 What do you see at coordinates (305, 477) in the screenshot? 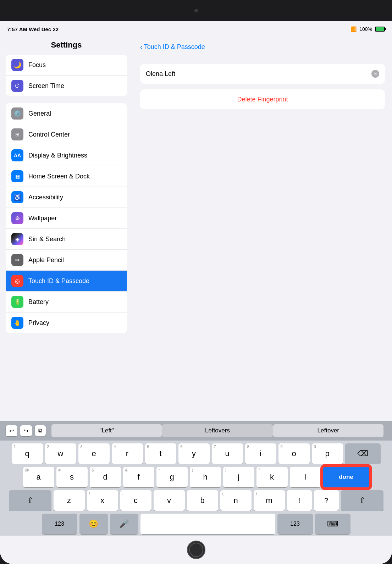
I see `key-l: 'l` at bounding box center [305, 477].